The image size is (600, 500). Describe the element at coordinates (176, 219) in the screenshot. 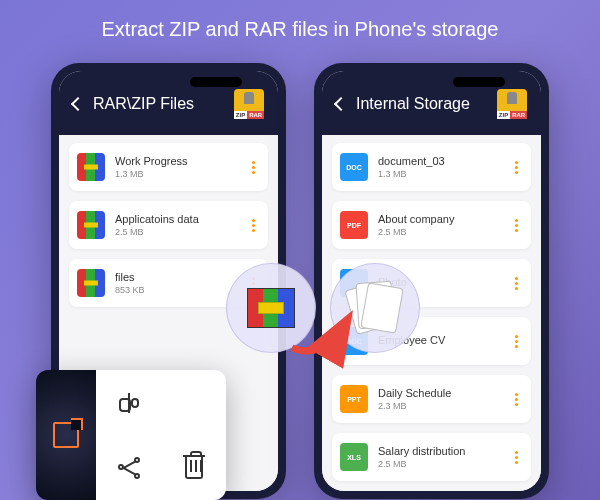

I see `file-name: Applicatoins data` at that location.